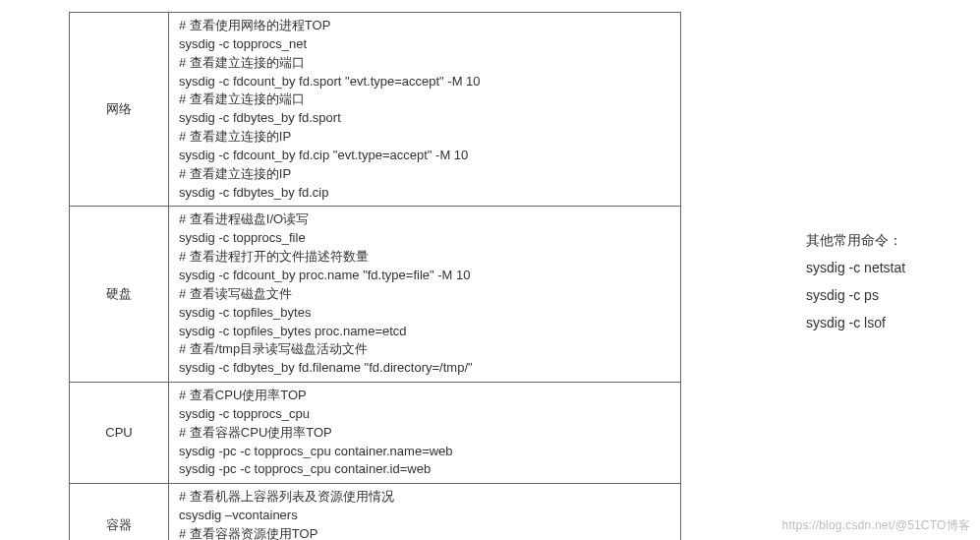 This screenshot has width=980, height=540. What do you see at coordinates (120, 295) in the screenshot?
I see `category-cell: 硬盘` at bounding box center [120, 295].